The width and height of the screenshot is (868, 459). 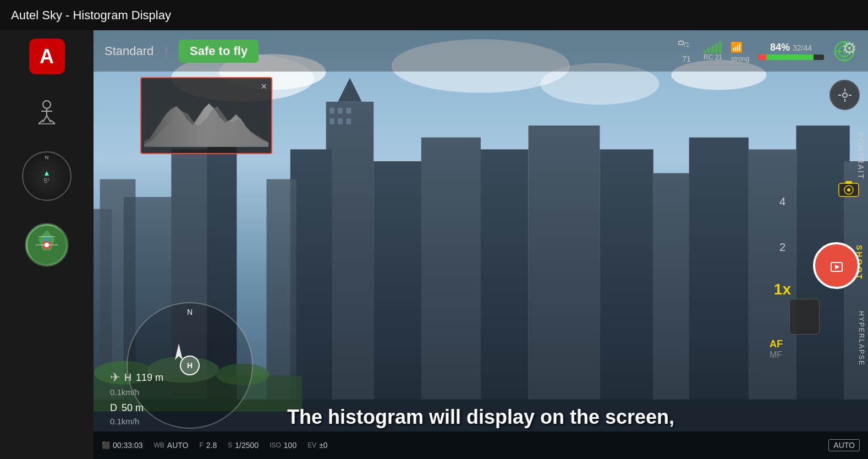 What do you see at coordinates (776, 349) in the screenshot?
I see `af-mf-selector: AF MF` at bounding box center [776, 349].